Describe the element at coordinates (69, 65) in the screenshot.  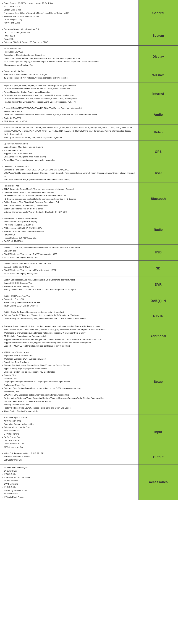
I see `spec-item: Change Apps-Icon Position: Yes` at that location.